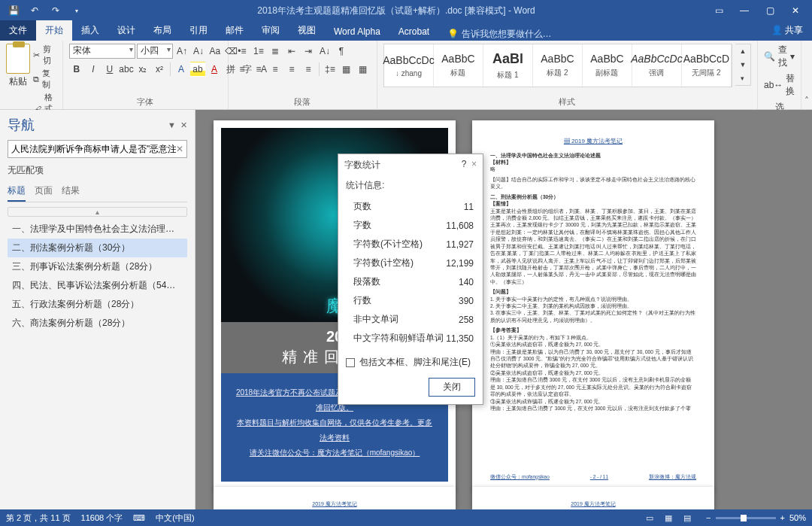  I want to click on close-icon: ✕, so click(795, 11).